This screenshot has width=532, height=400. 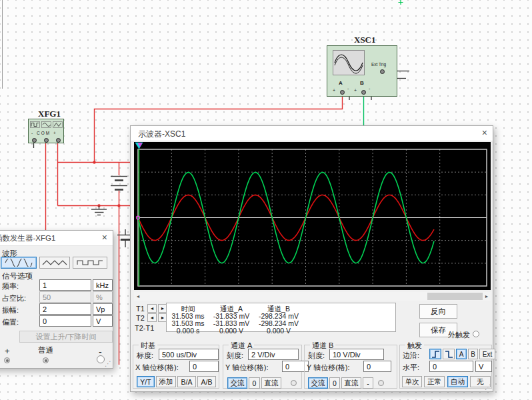 I want to click on trigger-level-unit: V, so click(x=484, y=367).